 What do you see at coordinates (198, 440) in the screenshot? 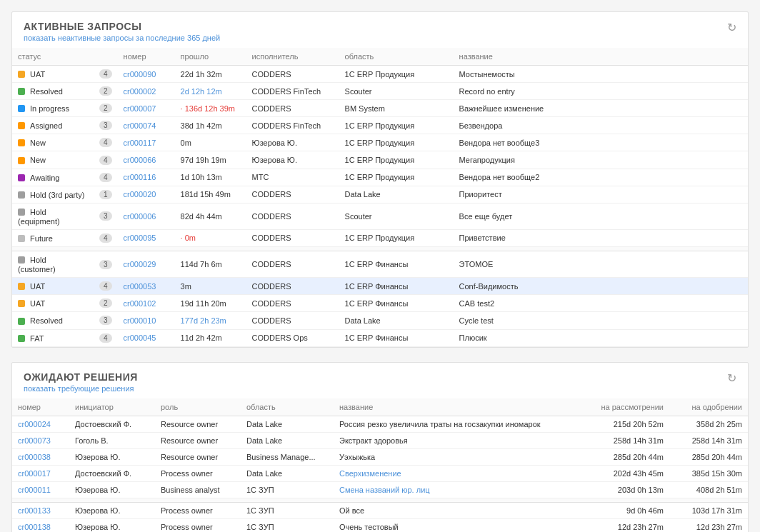
I see `role-cell: Resource owner` at bounding box center [198, 440].